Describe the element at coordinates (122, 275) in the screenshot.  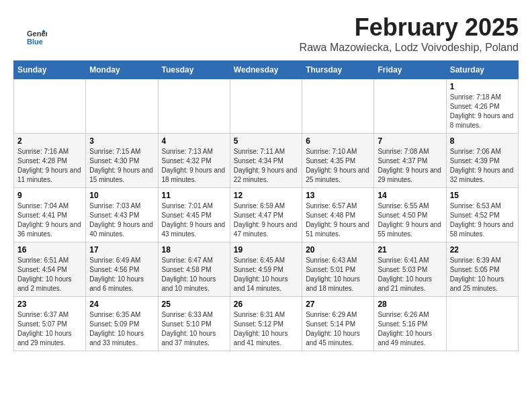
I see `day-info: Sunrise: 6:49 AMSunset: 4:56 PMDaylight:…` at that location.